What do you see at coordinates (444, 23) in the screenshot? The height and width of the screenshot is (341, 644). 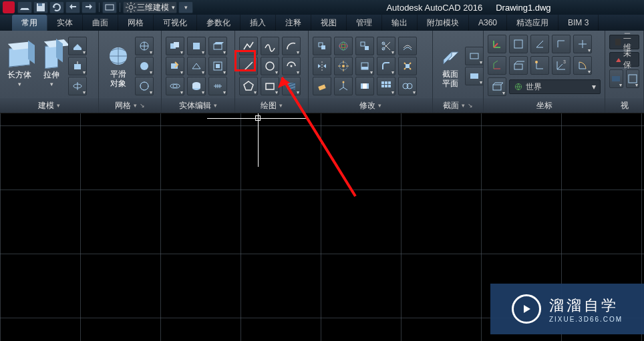 I see `ribbon-tab: 附加模块` at bounding box center [444, 23].